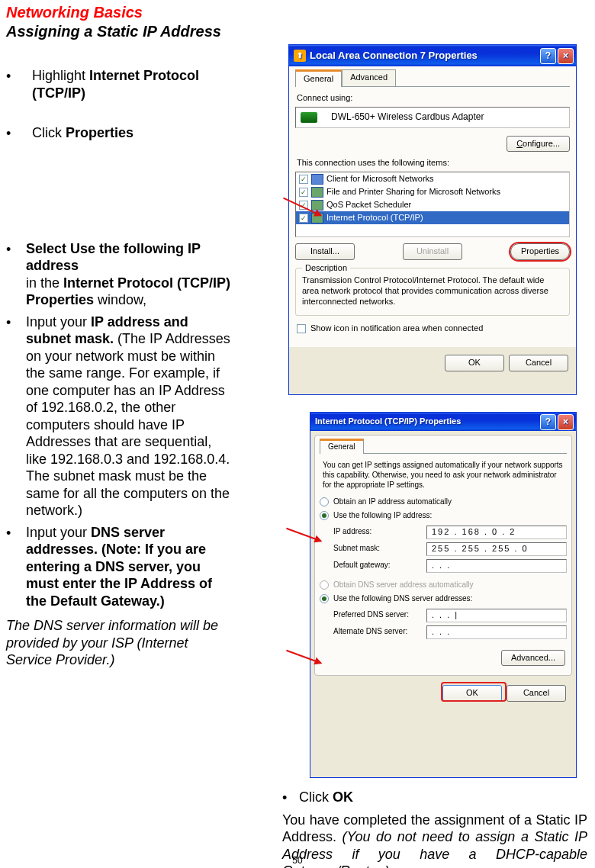 This screenshot has height=868, width=595. I want to click on bullet-click-properties: Click Properties, so click(133, 133).